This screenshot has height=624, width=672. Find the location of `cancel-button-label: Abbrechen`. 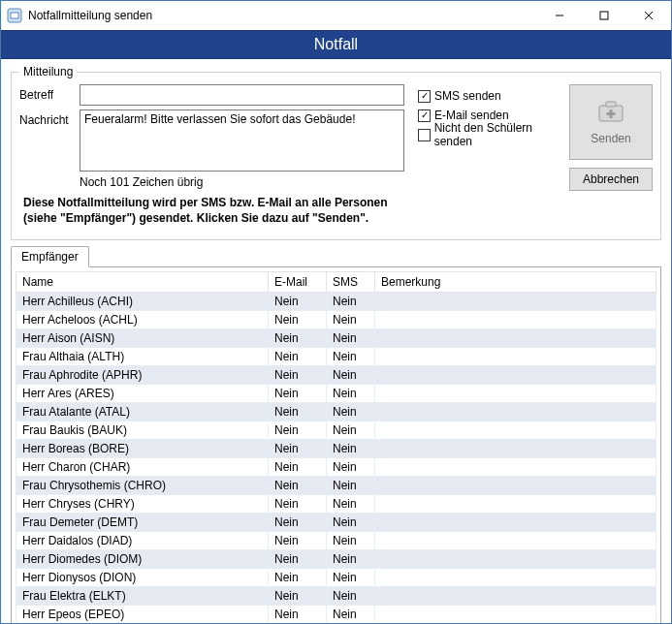

cancel-button-label: Abbrechen is located at coordinates (611, 179).